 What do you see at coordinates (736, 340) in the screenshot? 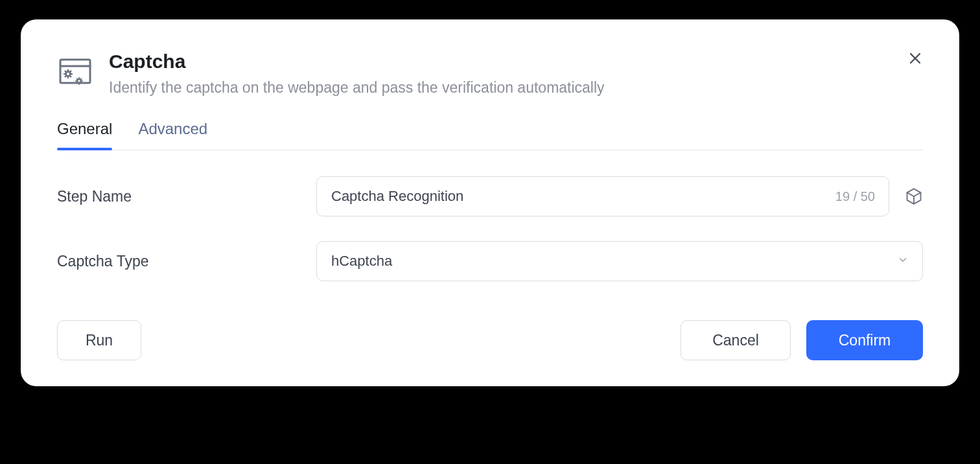
I see `cancel-button: Cancel` at bounding box center [736, 340].